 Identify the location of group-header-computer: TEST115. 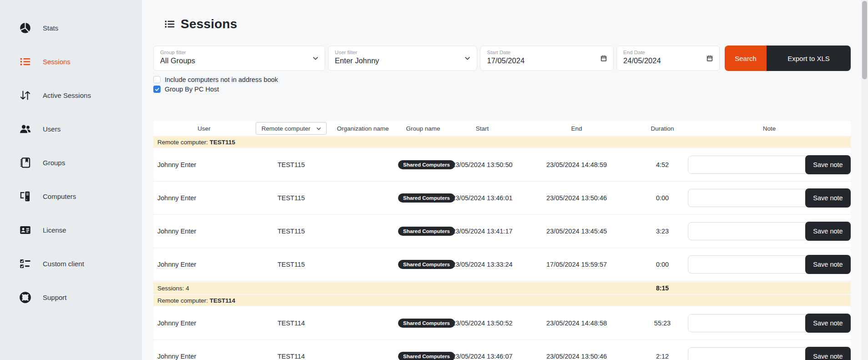
(222, 142).